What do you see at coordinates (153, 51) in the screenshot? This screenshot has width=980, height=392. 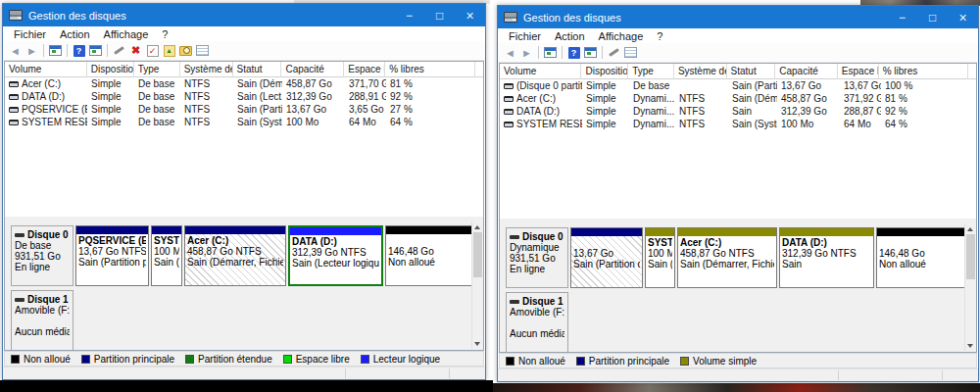 I see `check-document-icon: ✓` at bounding box center [153, 51].